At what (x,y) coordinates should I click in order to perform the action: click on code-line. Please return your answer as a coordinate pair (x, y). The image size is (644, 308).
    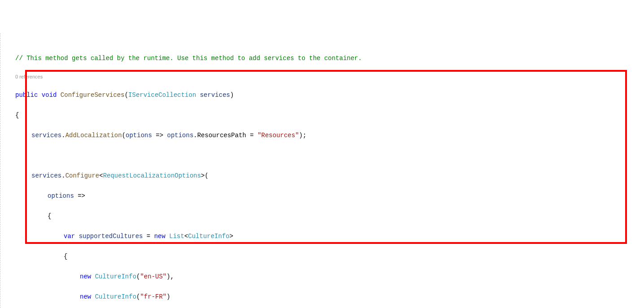
    Looking at the image, I should click on (324, 156).